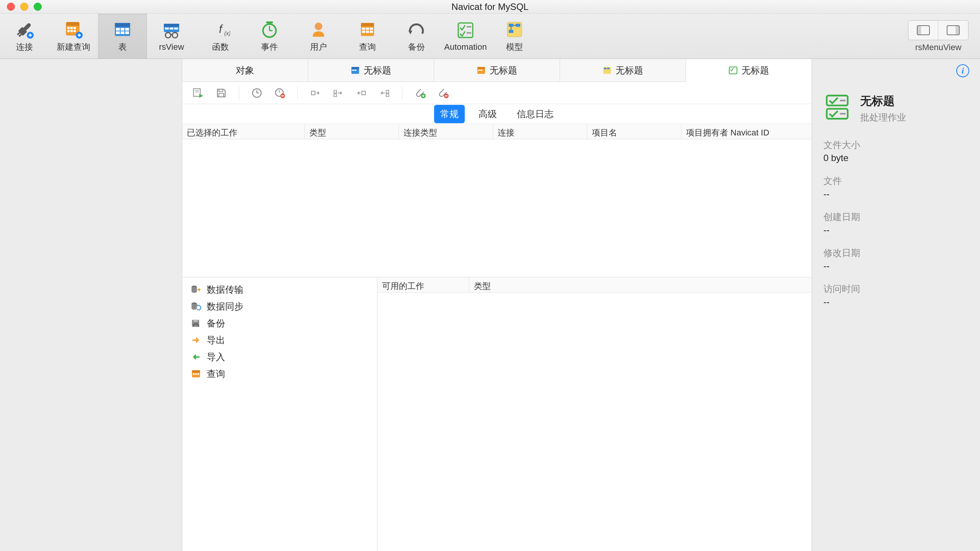 Image resolution: width=980 pixels, height=551 pixels. What do you see at coordinates (245, 70) in the screenshot?
I see `tab-objects: 对象` at bounding box center [245, 70].